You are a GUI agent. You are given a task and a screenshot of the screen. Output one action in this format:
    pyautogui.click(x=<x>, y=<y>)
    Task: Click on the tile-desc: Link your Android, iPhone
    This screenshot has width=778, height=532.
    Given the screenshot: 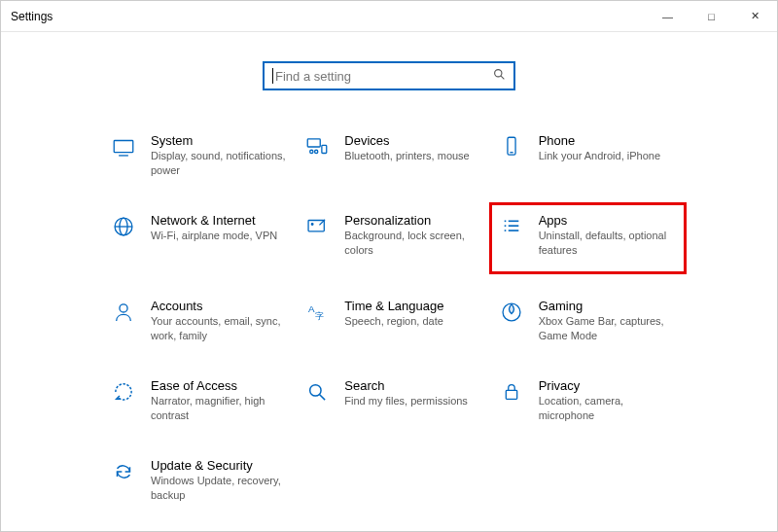 What is the action you would take?
    pyautogui.click(x=599, y=156)
    